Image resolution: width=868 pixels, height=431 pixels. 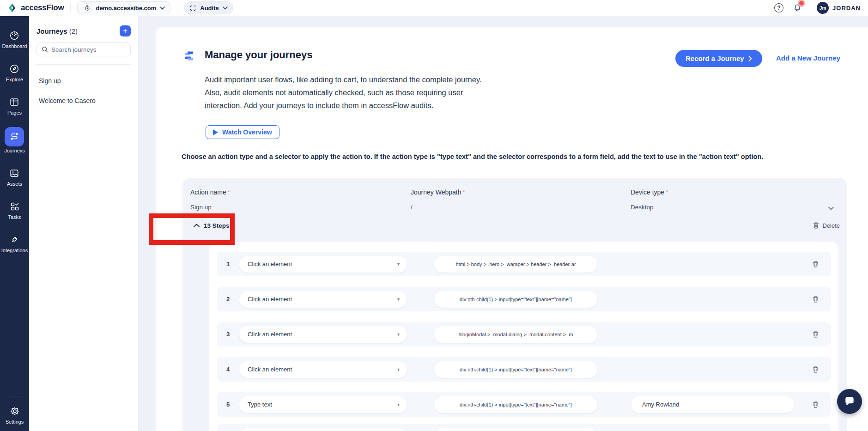 What do you see at coordinates (12, 8) in the screenshot?
I see `accessflow-logo-icon` at bounding box center [12, 8].